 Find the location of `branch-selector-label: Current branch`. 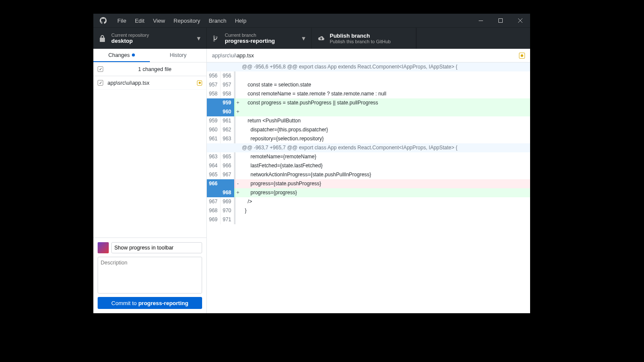

branch-selector-label: Current branch is located at coordinates (250, 35).